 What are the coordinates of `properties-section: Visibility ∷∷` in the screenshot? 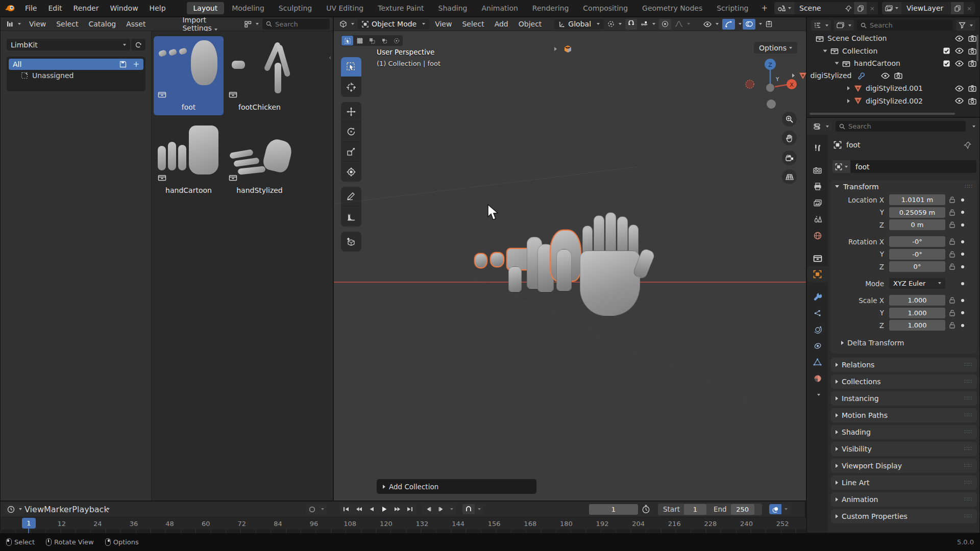 It's located at (904, 449).